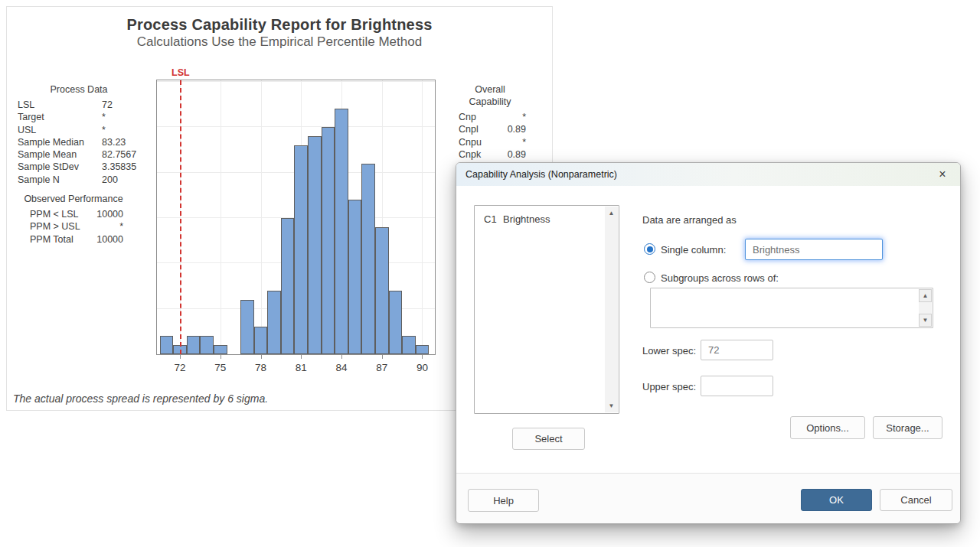 The height and width of the screenshot is (547, 980). What do you see at coordinates (79, 142) in the screenshot?
I see `stat-row: Sample Median83.23` at bounding box center [79, 142].